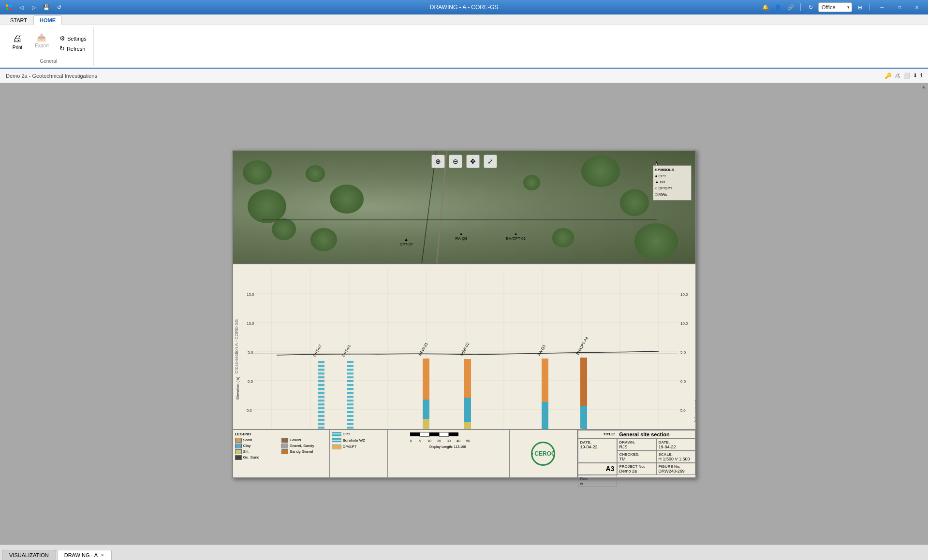  I want to click on legend-title: LEGEND, so click(281, 434).